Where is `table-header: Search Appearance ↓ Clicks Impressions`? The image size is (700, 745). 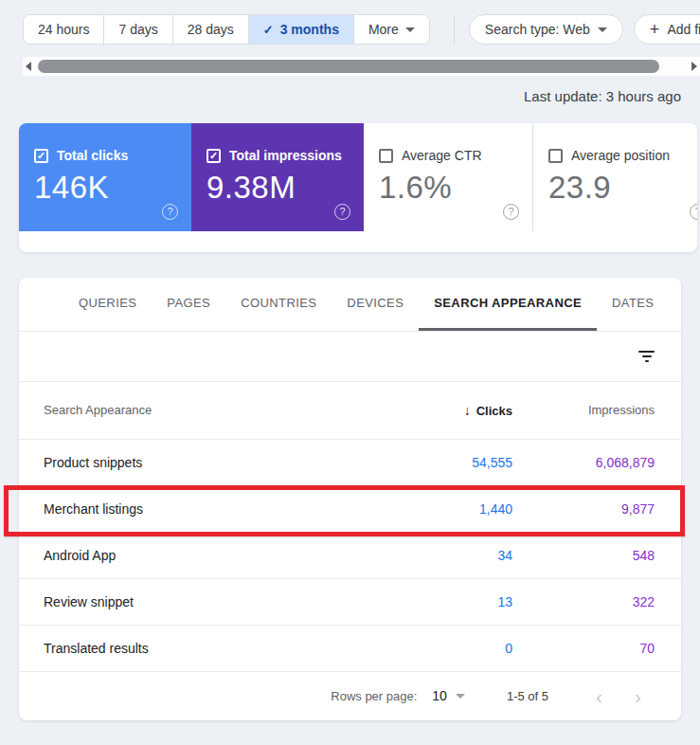
table-header: Search Appearance ↓ Clicks Impressions is located at coordinates (350, 411).